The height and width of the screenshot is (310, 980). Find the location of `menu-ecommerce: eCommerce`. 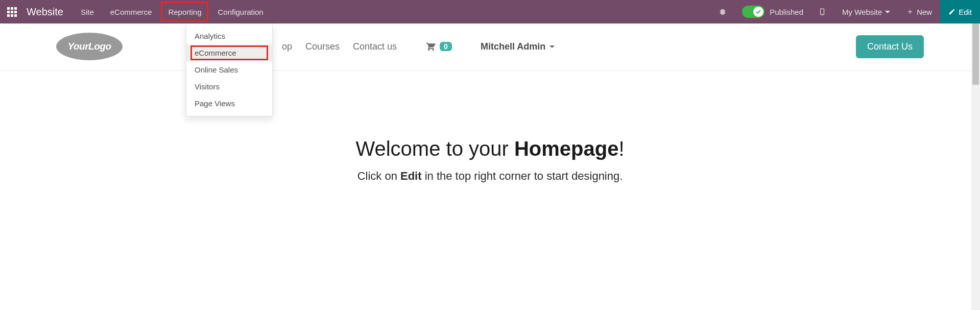

menu-ecommerce: eCommerce is located at coordinates (131, 12).